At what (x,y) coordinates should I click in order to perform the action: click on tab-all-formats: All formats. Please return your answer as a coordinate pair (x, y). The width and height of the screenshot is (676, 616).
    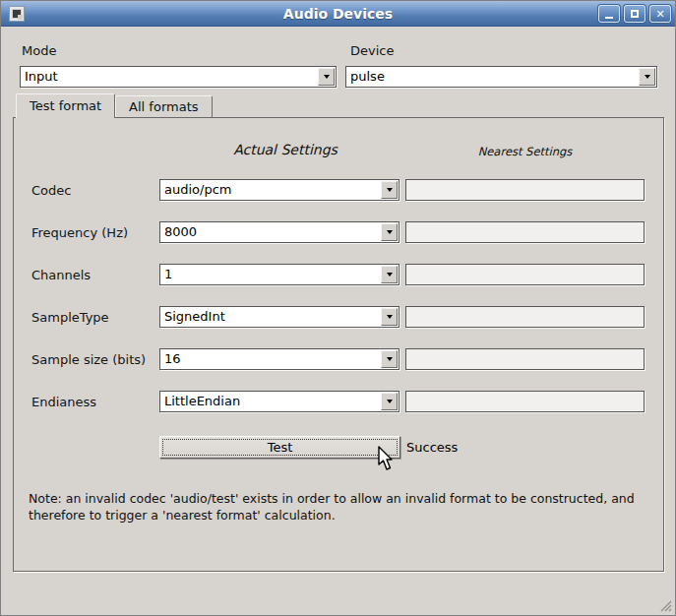
    Looking at the image, I should click on (163, 106).